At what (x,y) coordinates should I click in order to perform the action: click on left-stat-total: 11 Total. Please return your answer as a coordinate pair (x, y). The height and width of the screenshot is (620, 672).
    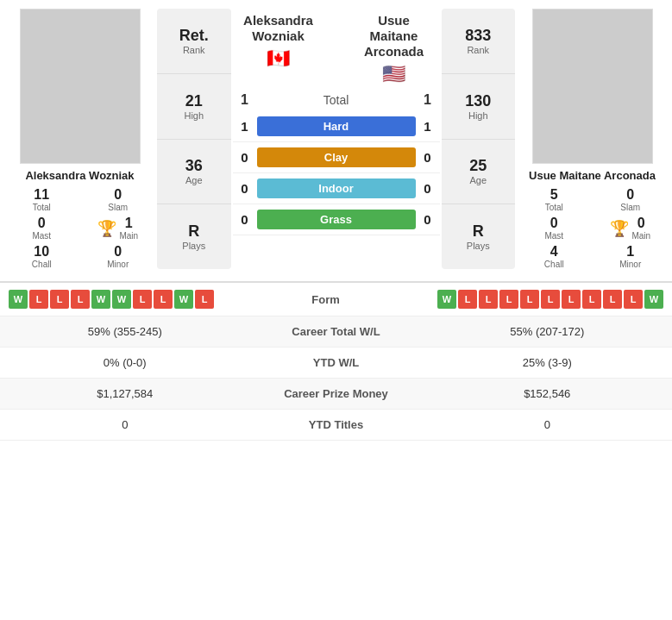
    Looking at the image, I should click on (41, 200).